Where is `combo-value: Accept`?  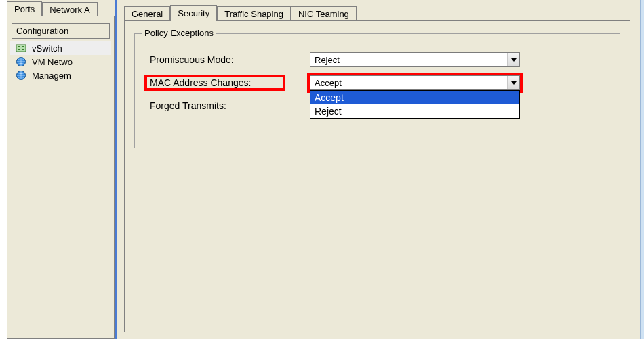
combo-value: Accept is located at coordinates (328, 83).